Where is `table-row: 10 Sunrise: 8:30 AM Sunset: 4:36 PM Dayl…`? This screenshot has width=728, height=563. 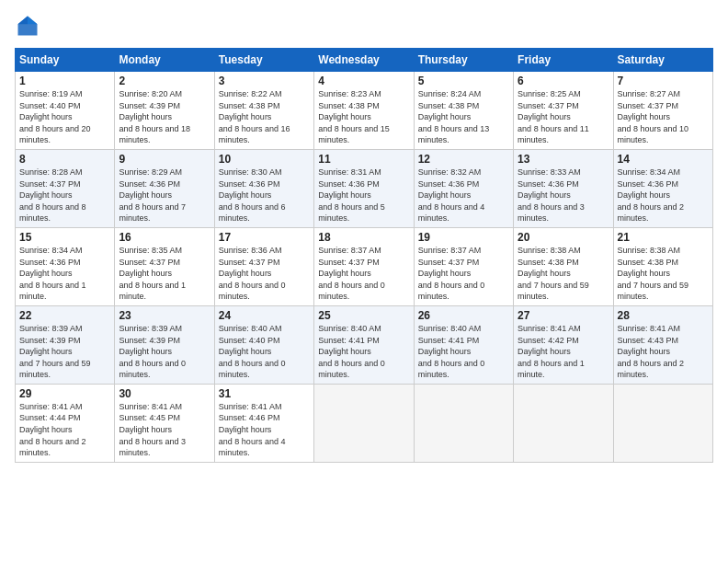
table-row: 10 Sunrise: 8:30 AM Sunset: 4:36 PM Dayl… is located at coordinates (264, 188).